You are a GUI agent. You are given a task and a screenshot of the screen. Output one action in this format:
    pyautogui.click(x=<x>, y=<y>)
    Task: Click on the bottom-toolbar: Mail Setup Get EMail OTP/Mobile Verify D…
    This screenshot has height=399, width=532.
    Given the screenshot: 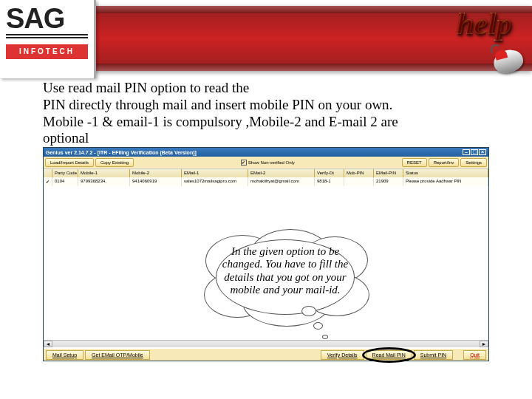 What is the action you would take?
    pyautogui.click(x=266, y=355)
    